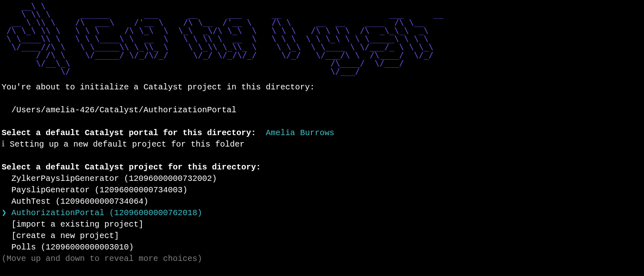 This screenshot has height=276, width=644. What do you see at coordinates (77, 225) in the screenshot?
I see `project-label: [import a existing project]` at bounding box center [77, 225].